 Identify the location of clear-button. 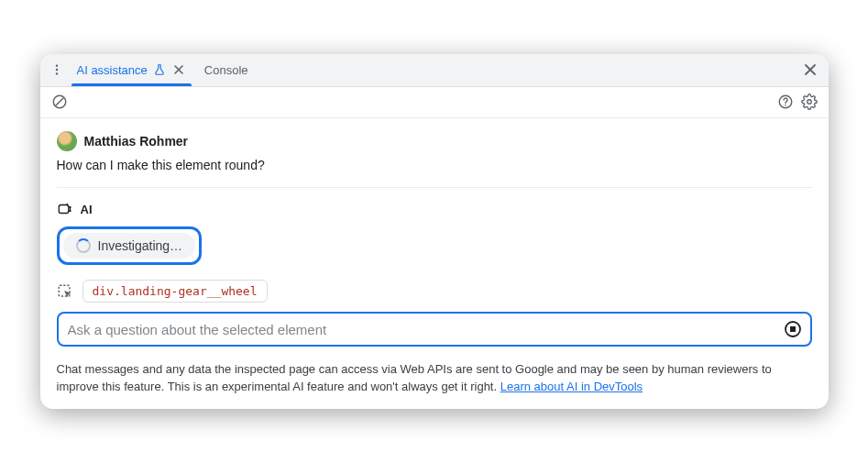
(60, 102).